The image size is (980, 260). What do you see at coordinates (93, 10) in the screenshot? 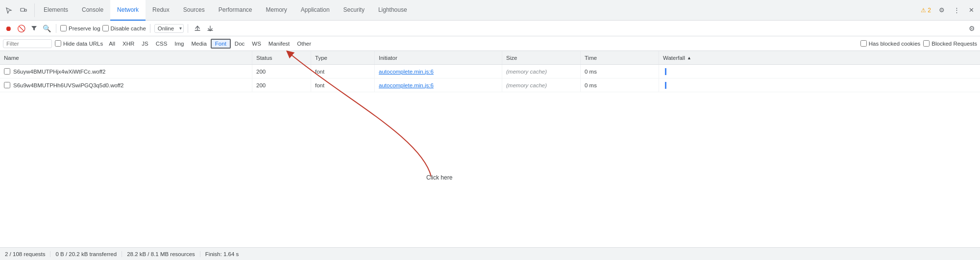
I see `tab-console: Console` at bounding box center [93, 10].